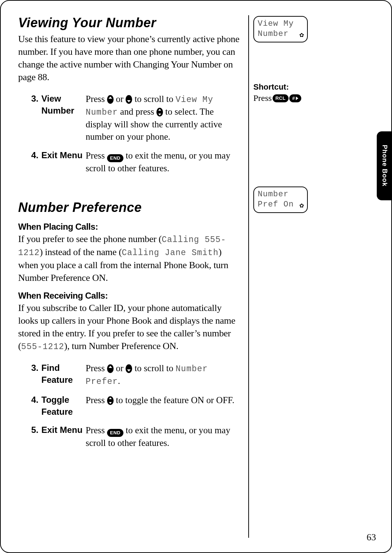 The image size is (392, 553). I want to click on step-number: 5., so click(30, 437).